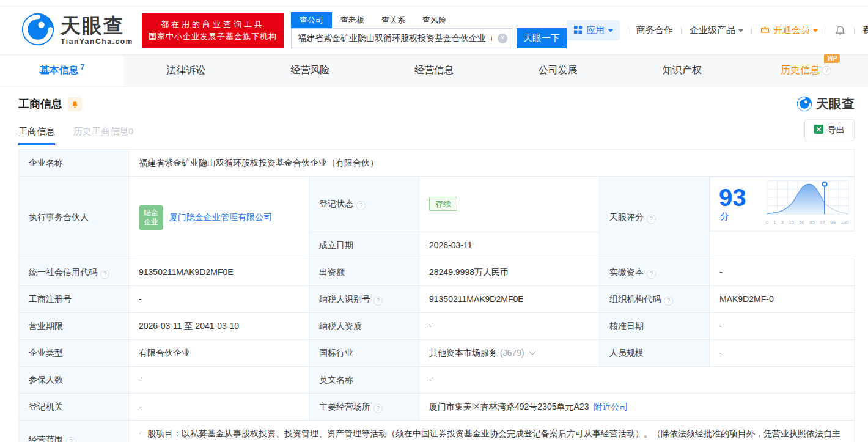 The image size is (868, 442). What do you see at coordinates (37, 132) in the screenshot?
I see `subtab-business-info: 工商信息` at bounding box center [37, 132].